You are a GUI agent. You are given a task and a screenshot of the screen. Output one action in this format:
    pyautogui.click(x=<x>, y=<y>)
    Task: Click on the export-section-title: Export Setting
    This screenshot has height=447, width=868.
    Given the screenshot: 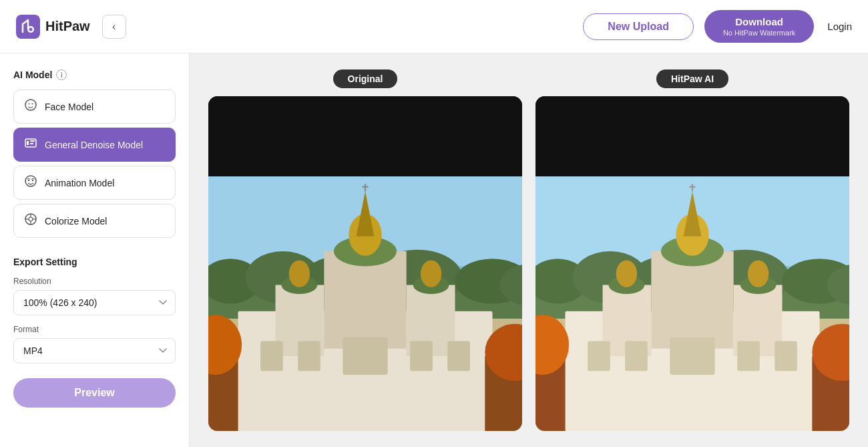 What is the action you would take?
    pyautogui.click(x=95, y=262)
    